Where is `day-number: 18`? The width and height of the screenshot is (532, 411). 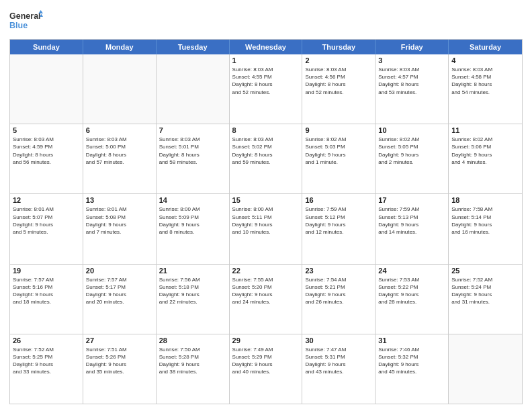
day-number: 18 is located at coordinates (485, 200).